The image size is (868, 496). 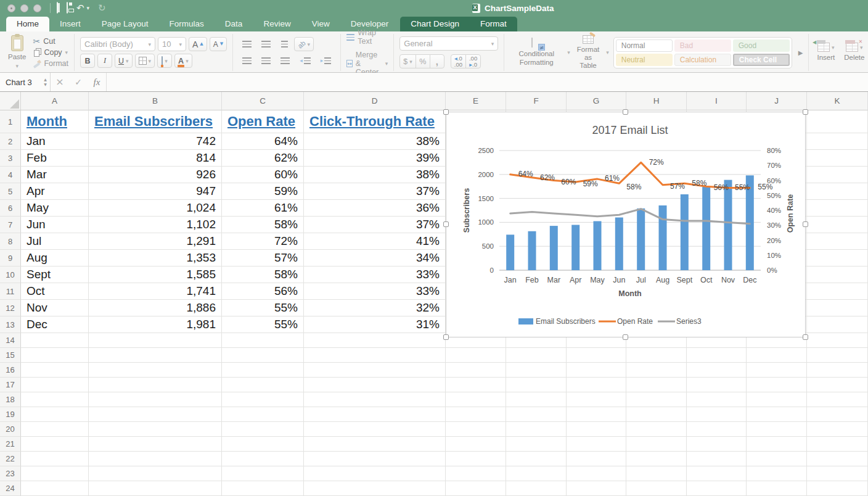 I want to click on cell-C5: 59%, so click(x=263, y=191).